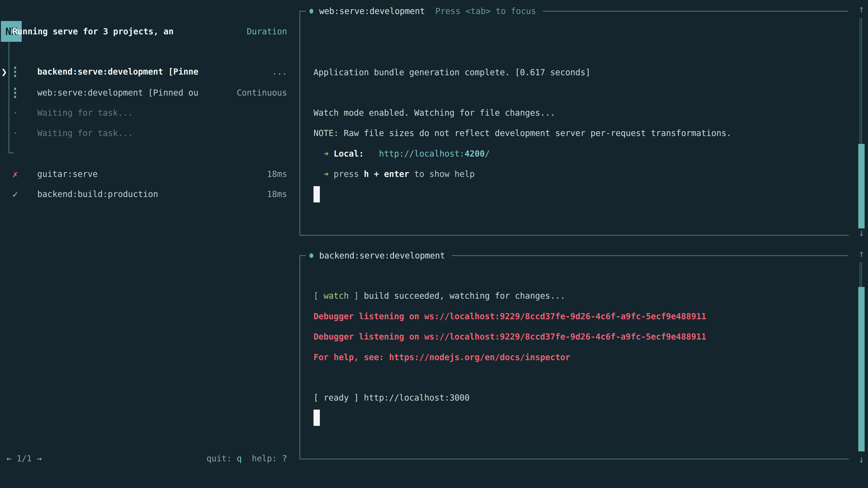  Describe the element at coordinates (522, 133) in the screenshot. I see `terminal-line: NOTE: Raw file sizes do not reflect deve…` at that location.